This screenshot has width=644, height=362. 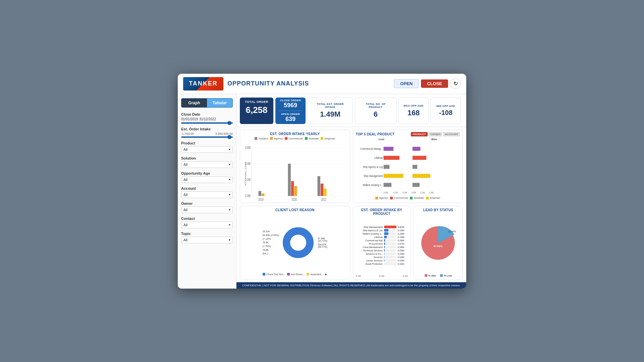 I want to click on filter-solution: Solution All ▾, so click(x=207, y=162).